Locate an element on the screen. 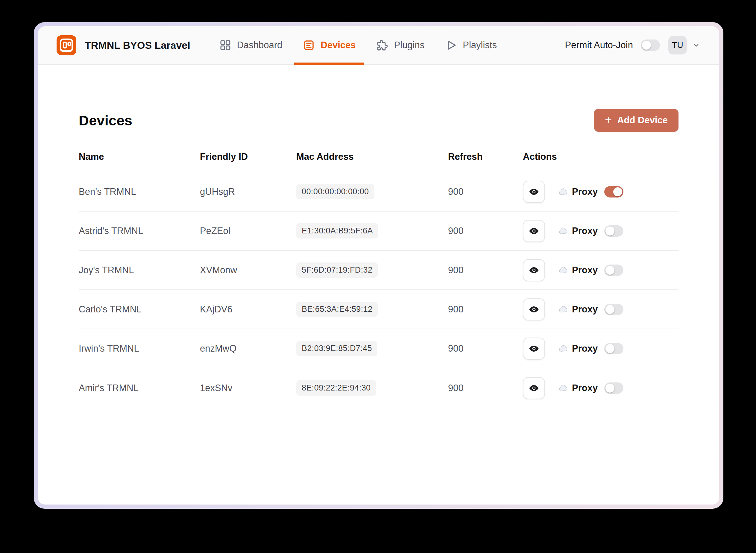 Image resolution: width=756 pixels, height=553 pixels. column-header-actions: Actions is located at coordinates (601, 157).